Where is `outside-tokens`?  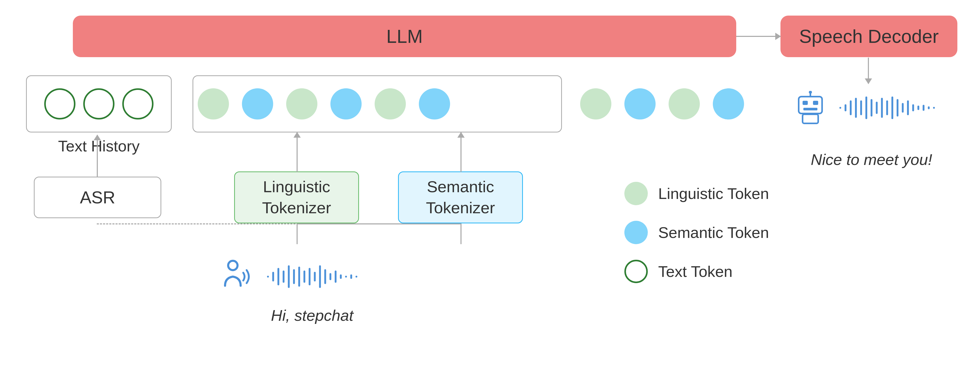
outside-tokens is located at coordinates (662, 104).